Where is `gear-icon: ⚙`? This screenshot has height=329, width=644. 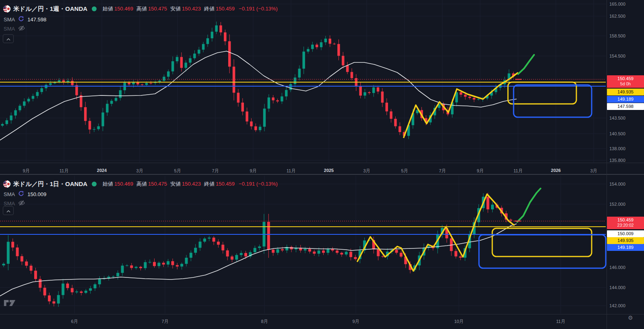
gear-icon: ⚙ is located at coordinates (630, 318).